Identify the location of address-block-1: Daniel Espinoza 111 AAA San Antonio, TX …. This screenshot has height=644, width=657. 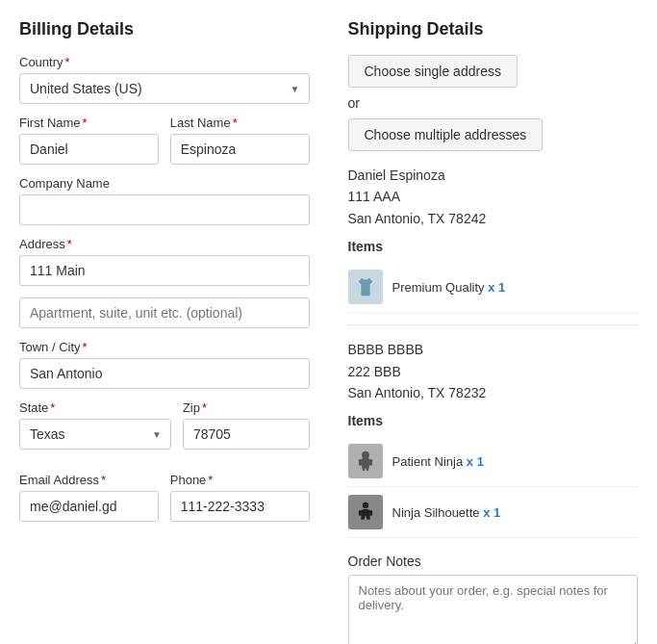
(493, 196).